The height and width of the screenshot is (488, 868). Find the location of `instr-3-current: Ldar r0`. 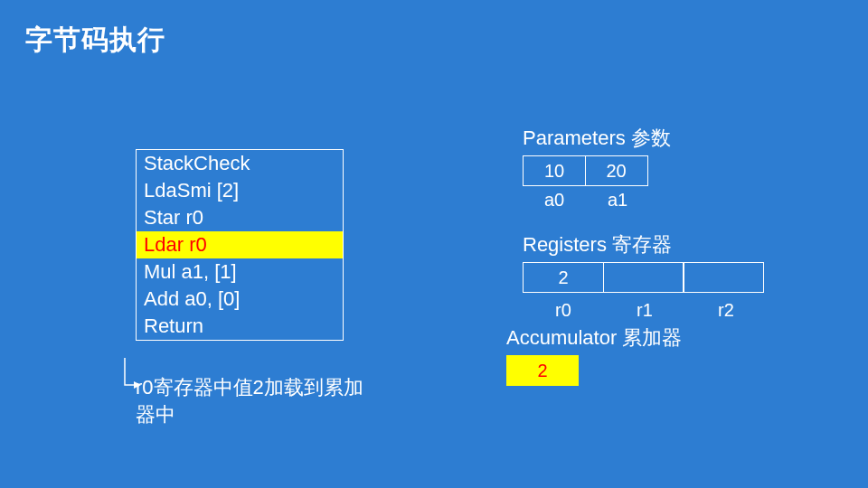

instr-3-current: Ldar r0 is located at coordinates (240, 245).